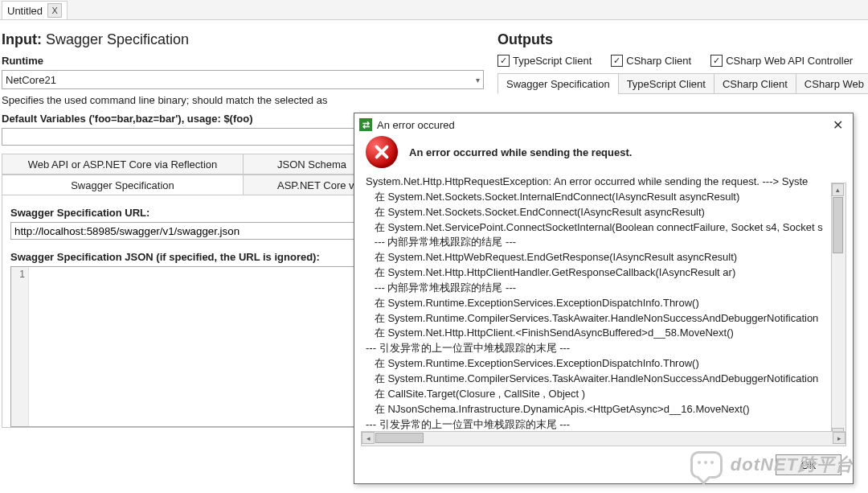  I want to click on ok-button-label: OK, so click(809, 465).